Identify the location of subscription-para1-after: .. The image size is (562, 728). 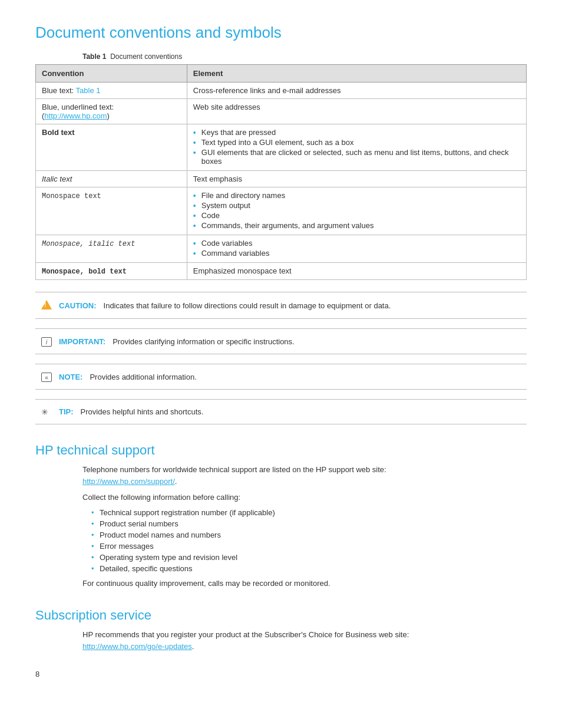
(193, 646).